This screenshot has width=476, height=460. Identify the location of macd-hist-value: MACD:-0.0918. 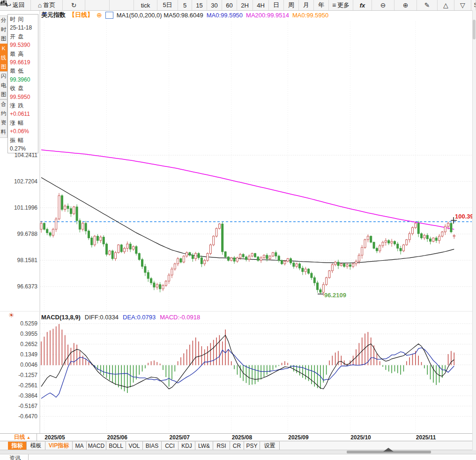
(180, 317).